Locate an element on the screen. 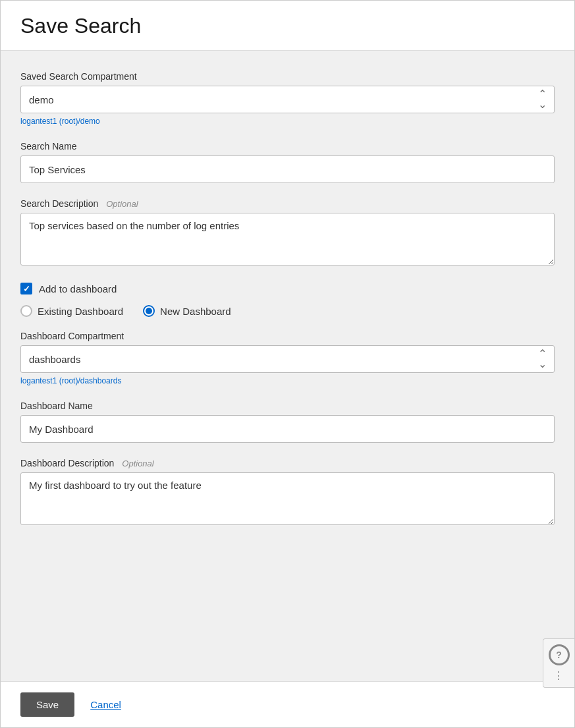  dashboard-compartment-select: dashboards is located at coordinates (287, 359).